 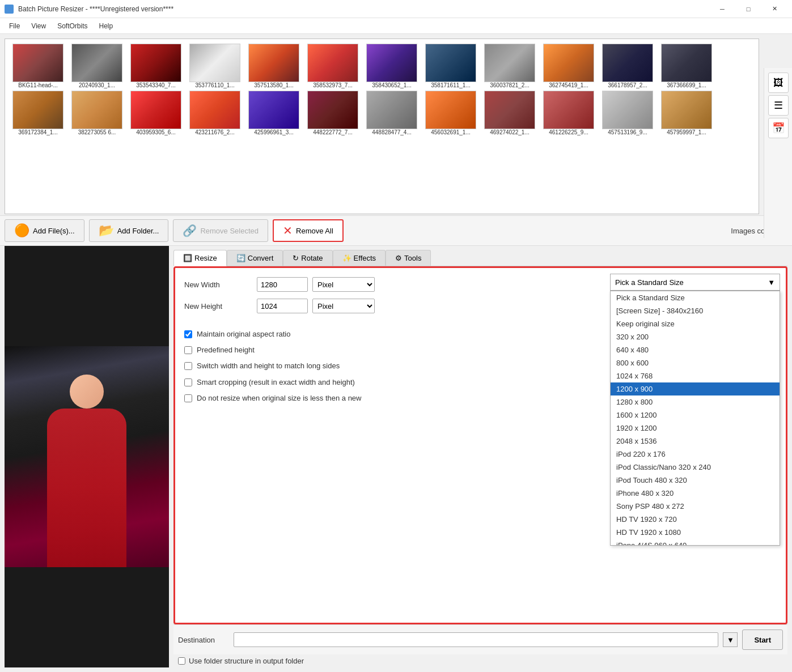 What do you see at coordinates (215, 133) in the screenshot?
I see `image-label: 423211676_2...` at bounding box center [215, 133].